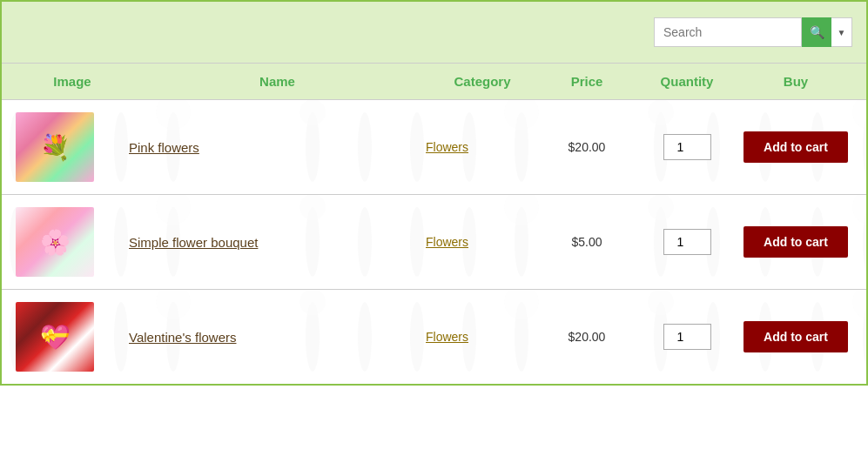  Describe the element at coordinates (55, 147) in the screenshot. I see `product-thumbnail: 💐` at that location.